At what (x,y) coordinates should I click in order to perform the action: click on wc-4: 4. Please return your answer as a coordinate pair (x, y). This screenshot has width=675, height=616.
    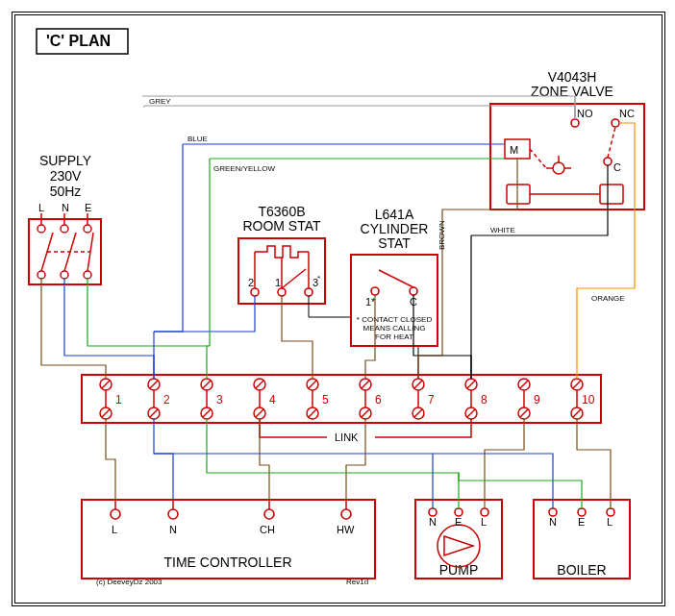
    Looking at the image, I should click on (273, 400).